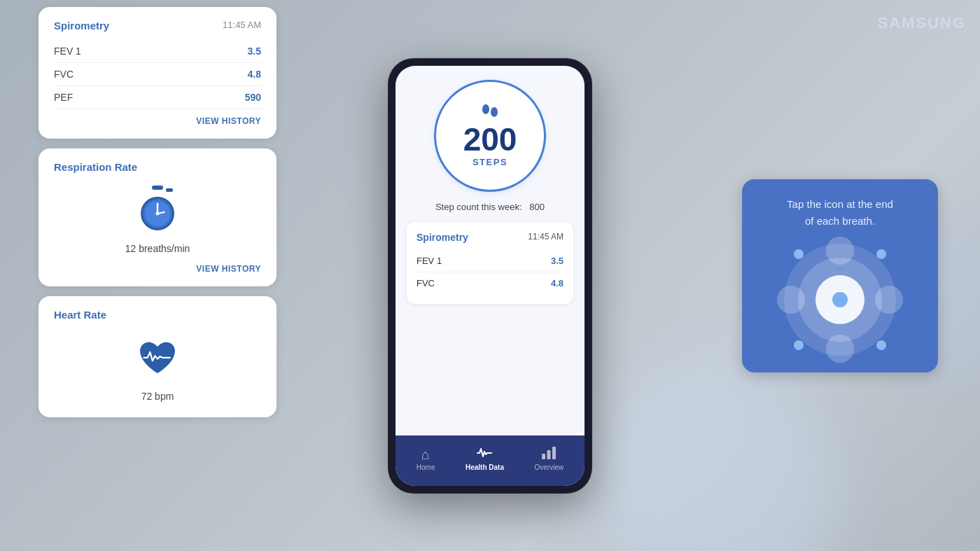 This screenshot has width=980, height=551. I want to click on breath-petal-left, so click(791, 300).